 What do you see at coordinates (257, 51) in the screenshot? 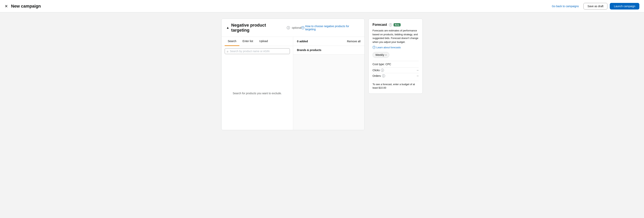
I see `search-container: ⌕` at bounding box center [257, 51].